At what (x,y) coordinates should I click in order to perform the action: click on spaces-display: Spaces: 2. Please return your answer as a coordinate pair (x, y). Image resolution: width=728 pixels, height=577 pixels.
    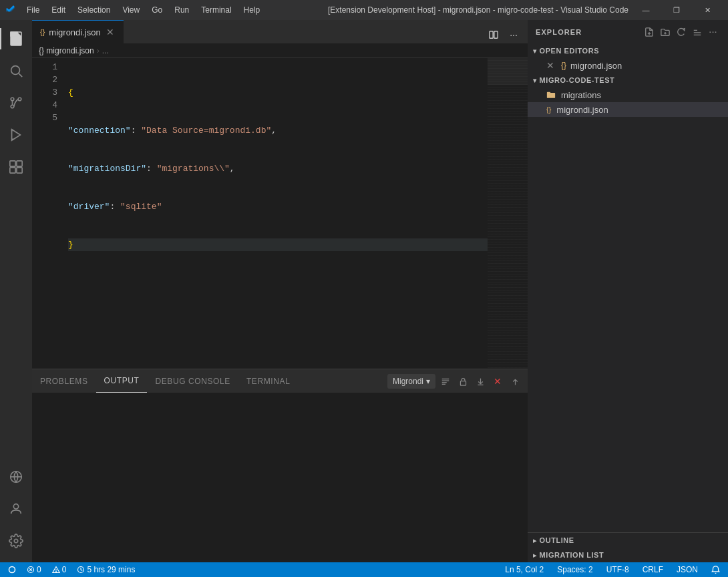
    Looking at the image, I should click on (574, 570).